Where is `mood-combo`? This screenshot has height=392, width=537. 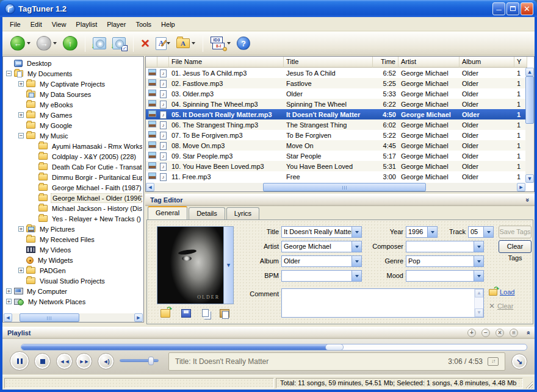
mood-combo is located at coordinates (445, 276).